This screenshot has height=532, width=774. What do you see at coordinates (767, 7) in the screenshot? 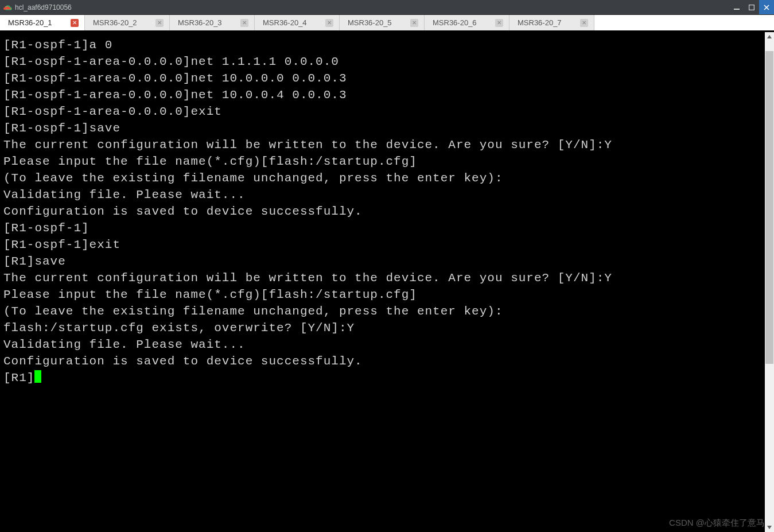
I see `close-button` at bounding box center [767, 7].